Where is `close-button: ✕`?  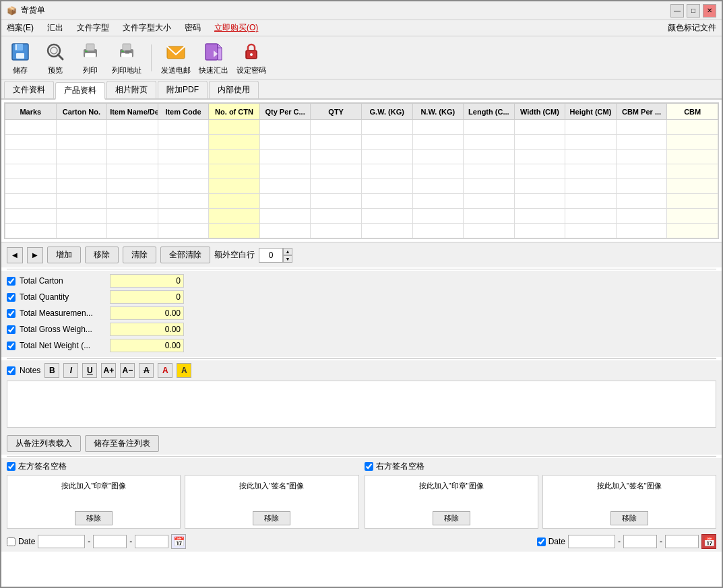 close-button: ✕ is located at coordinates (710, 11).